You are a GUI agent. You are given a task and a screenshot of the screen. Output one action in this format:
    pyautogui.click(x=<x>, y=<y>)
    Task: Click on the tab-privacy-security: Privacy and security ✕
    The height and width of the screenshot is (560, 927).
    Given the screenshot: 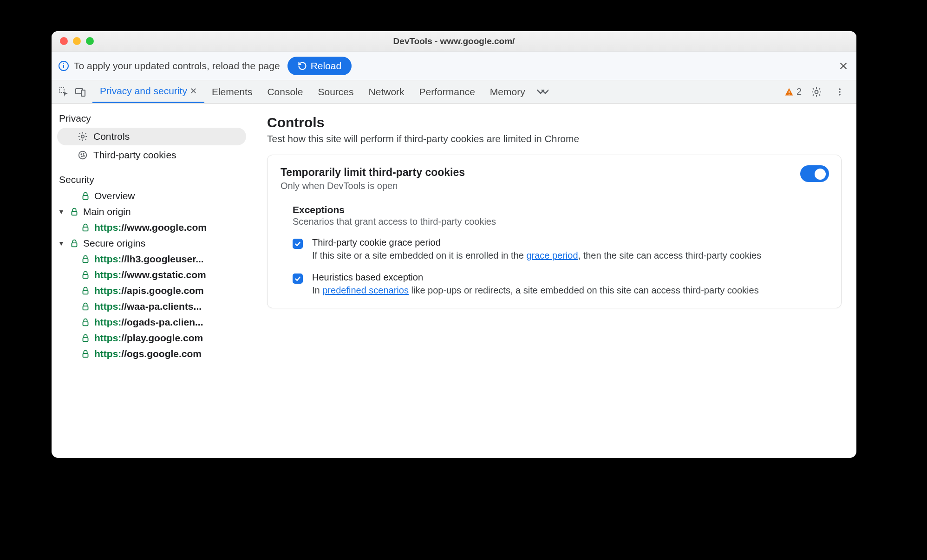 What is the action you would take?
    pyautogui.click(x=149, y=92)
    